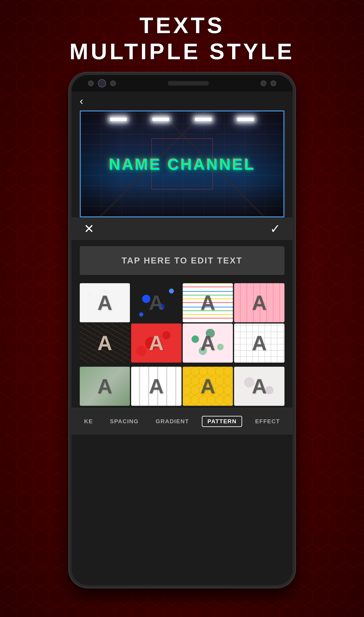  What do you see at coordinates (259, 386) in the screenshot?
I see `style-letter-12: A` at bounding box center [259, 386].